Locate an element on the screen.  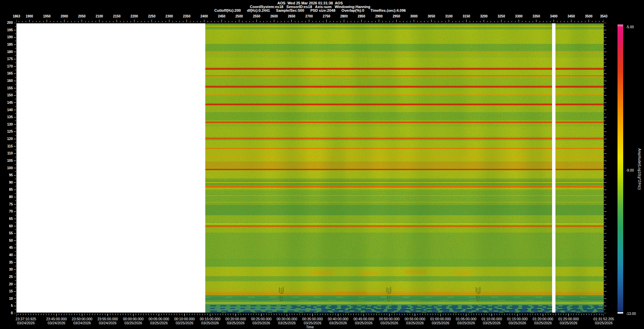
record-axis-label: 1950 is located at coordinates (47, 16).